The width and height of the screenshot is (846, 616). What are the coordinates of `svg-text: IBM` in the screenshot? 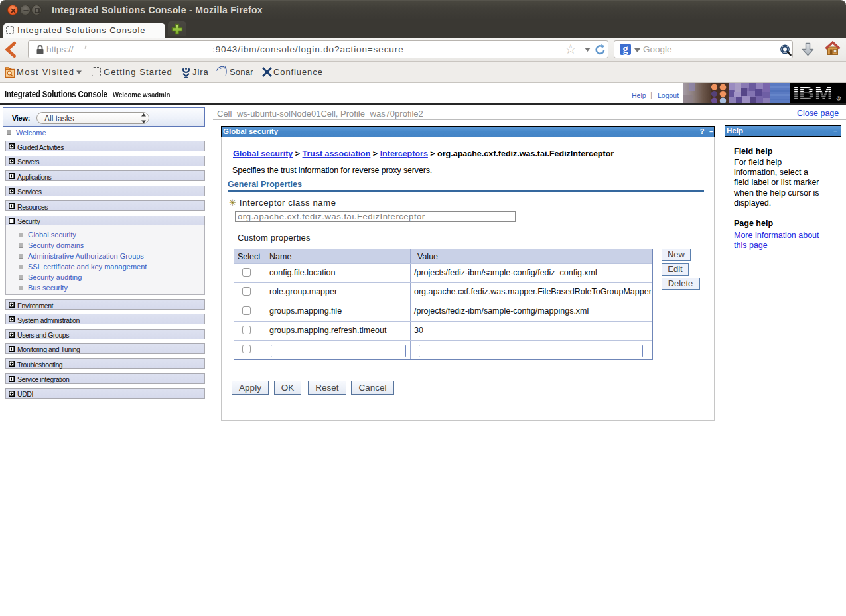 It's located at (813, 93).